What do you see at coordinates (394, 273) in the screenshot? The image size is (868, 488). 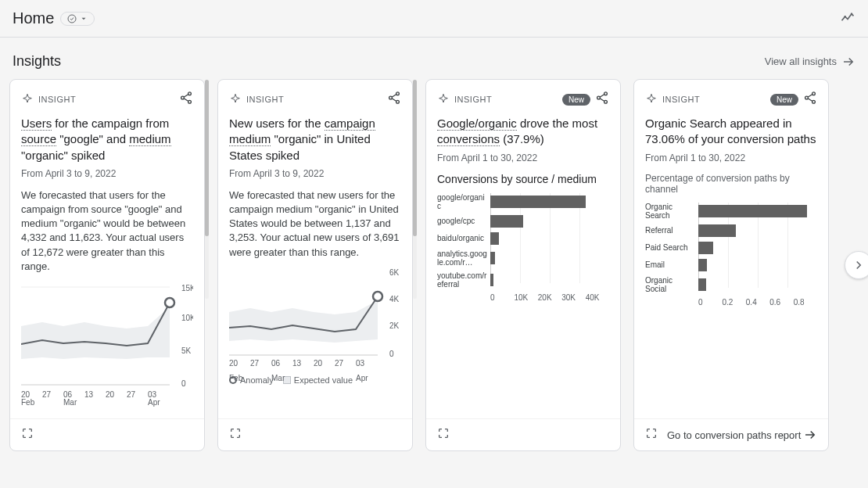 I see `svg-text: 6K` at bounding box center [394, 273].